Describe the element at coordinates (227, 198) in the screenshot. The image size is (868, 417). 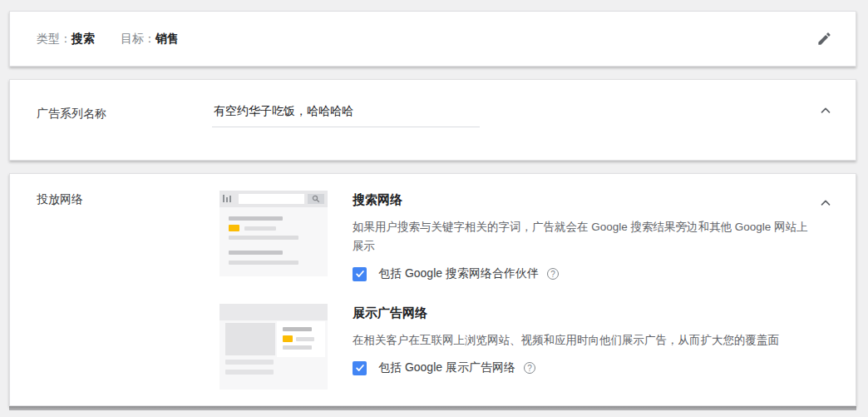
I see `logo-placeholder` at that location.